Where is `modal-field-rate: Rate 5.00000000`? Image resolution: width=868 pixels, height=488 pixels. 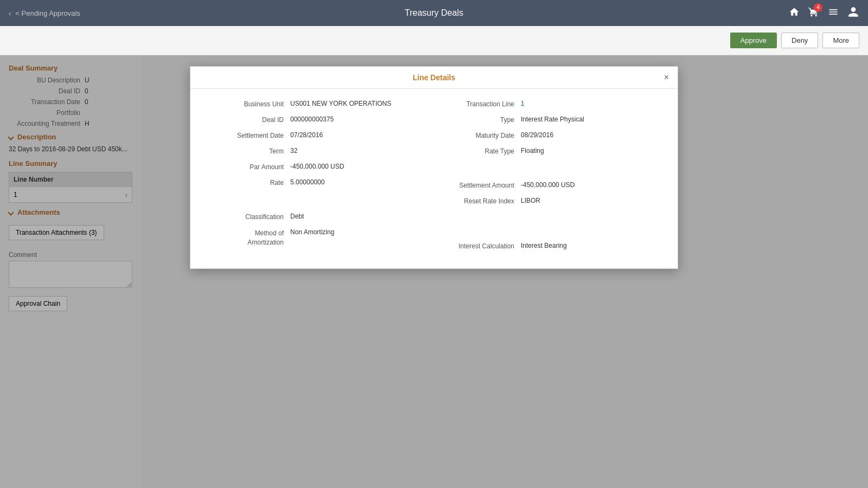 modal-field-rate: Rate 5.00000000 is located at coordinates (319, 182).